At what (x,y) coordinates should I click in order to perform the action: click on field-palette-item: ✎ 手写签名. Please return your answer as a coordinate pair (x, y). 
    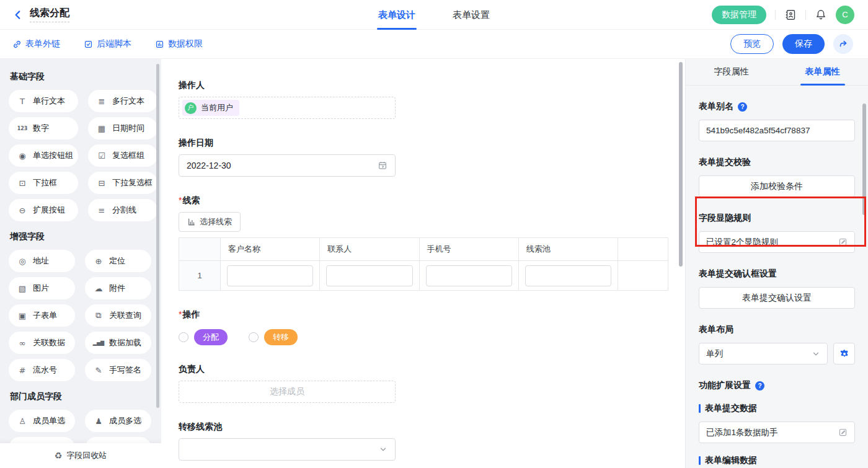
    Looking at the image, I should click on (118, 370).